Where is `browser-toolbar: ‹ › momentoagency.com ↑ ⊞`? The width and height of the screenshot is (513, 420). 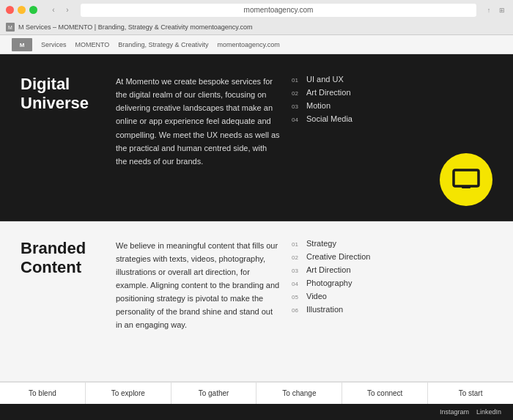
browser-toolbar: ‹ › momentoagency.com ↑ ⊞ is located at coordinates (256, 10).